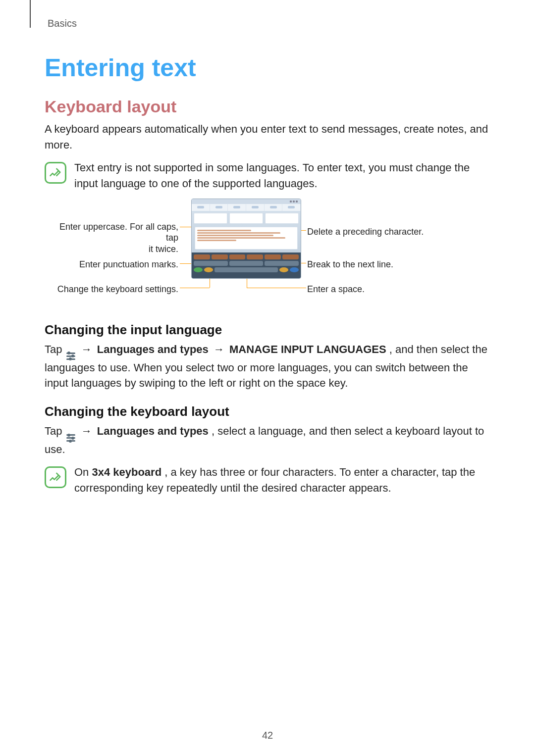  What do you see at coordinates (336, 289) in the screenshot?
I see `callout-space: Enter a space.` at bounding box center [336, 289].